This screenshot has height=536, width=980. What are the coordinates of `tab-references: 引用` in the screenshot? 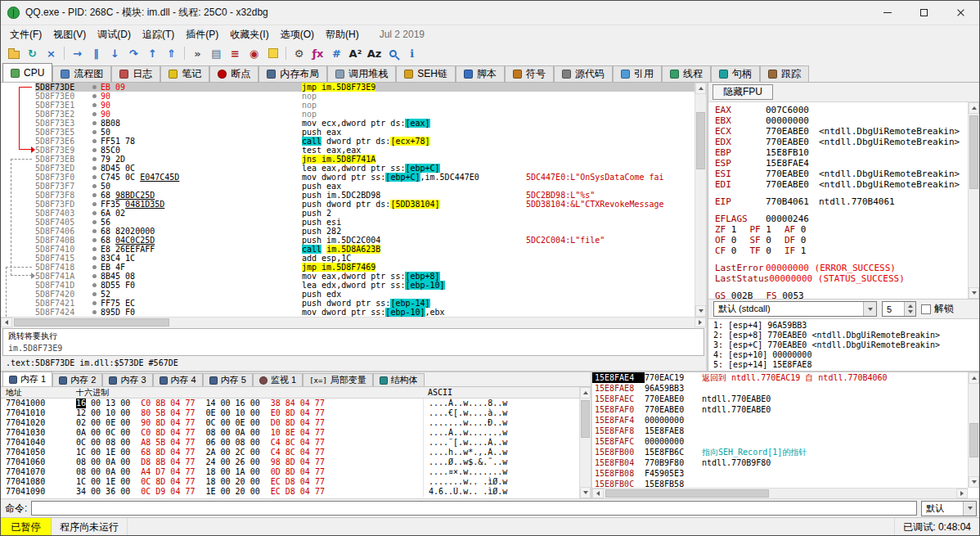 It's located at (637, 74).